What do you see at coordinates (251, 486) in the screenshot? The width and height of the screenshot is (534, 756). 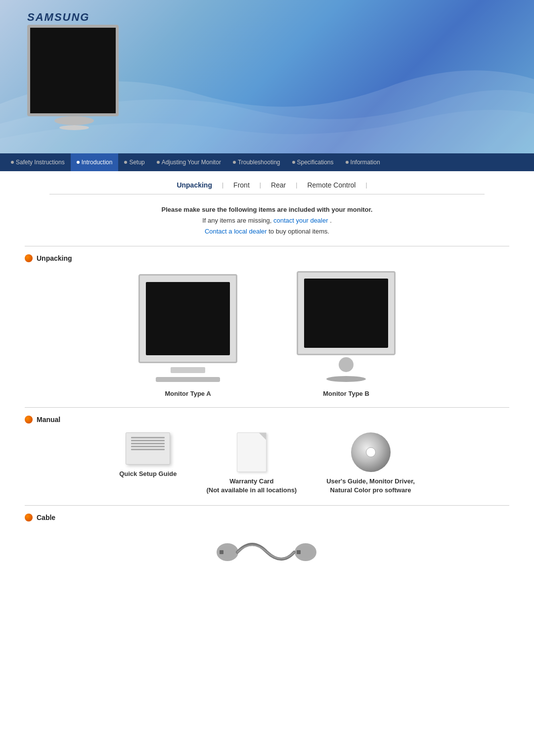 I see `warranty-label: Warranty Card (Not available in all loca…` at bounding box center [251, 486].